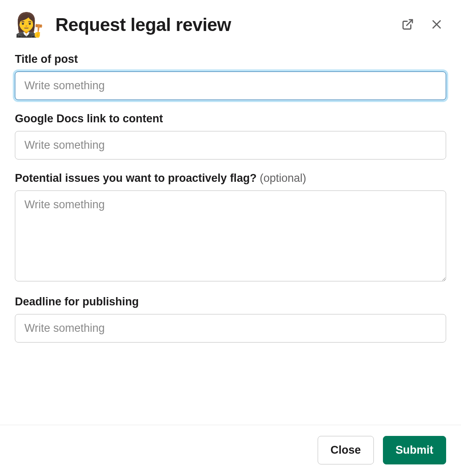  What do you see at coordinates (230, 22) in the screenshot?
I see `modal-header: 👩‍⚖️ Request legal review` at bounding box center [230, 22].